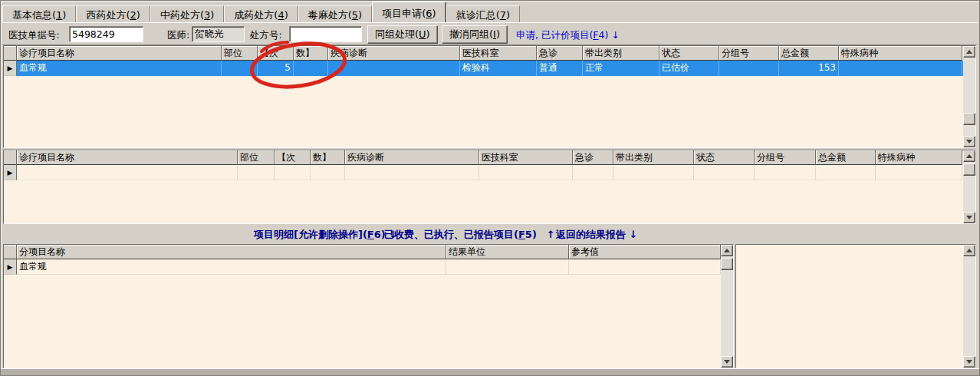  Describe the element at coordinates (856, 306) in the screenshot. I see `result-report-panel` at that location.